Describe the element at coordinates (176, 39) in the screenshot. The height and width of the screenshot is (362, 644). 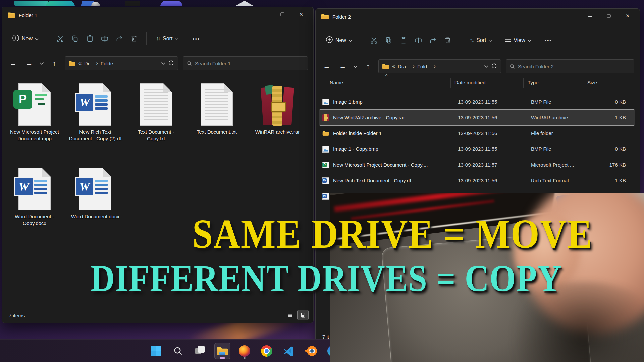
I see `chevron-down-icon` at that location.